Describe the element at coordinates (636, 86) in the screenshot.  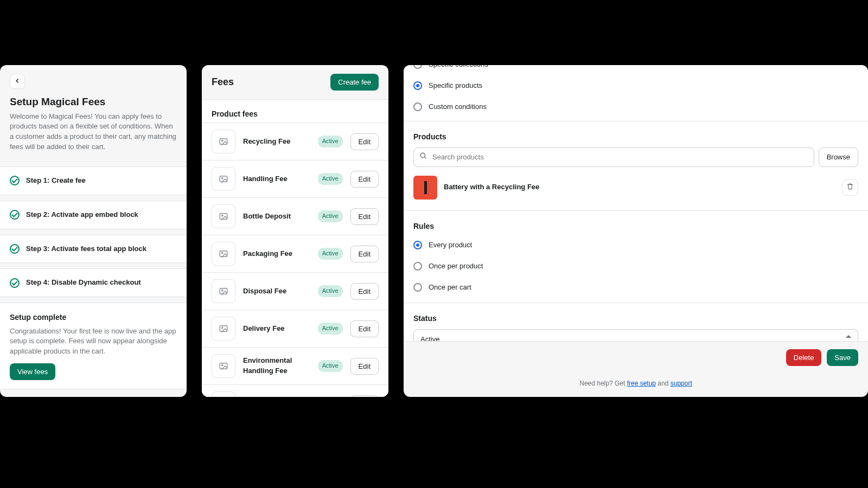
I see `condition-specific-products: Specific products` at that location.